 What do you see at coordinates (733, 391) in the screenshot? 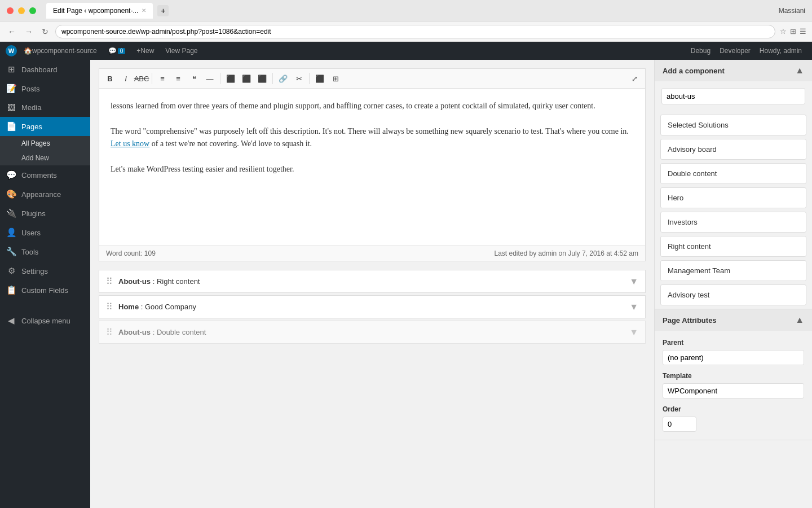
I see `template-select: WPComponent` at bounding box center [733, 391].